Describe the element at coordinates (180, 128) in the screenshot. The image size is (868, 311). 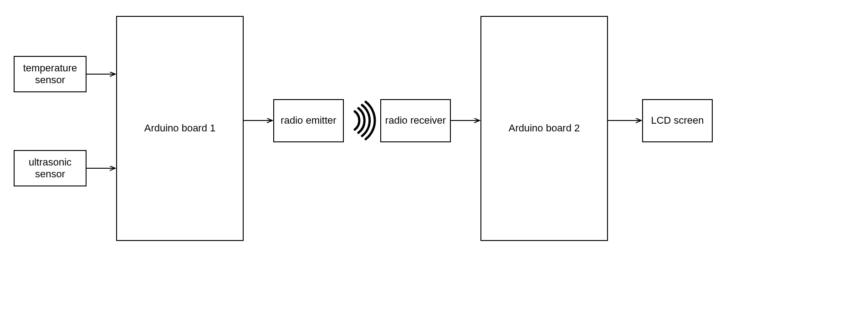
I see `arduino-board-1-block: Arduino board 1` at that location.